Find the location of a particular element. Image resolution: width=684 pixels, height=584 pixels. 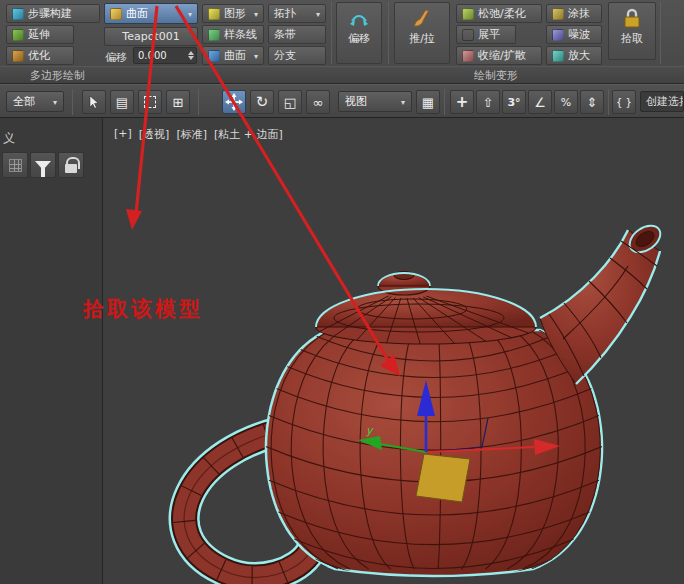

percent-snap-icon: % is located at coordinates (566, 102).